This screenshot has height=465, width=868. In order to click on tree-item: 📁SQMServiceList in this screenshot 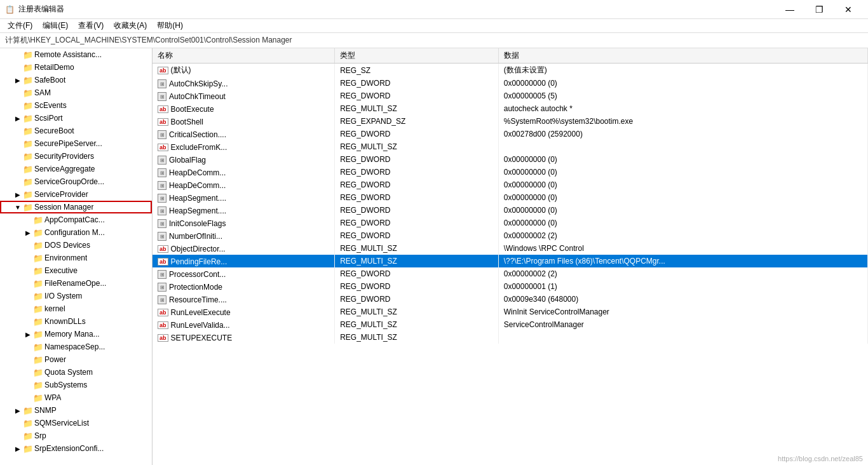, I will do `click(76, 423)`.